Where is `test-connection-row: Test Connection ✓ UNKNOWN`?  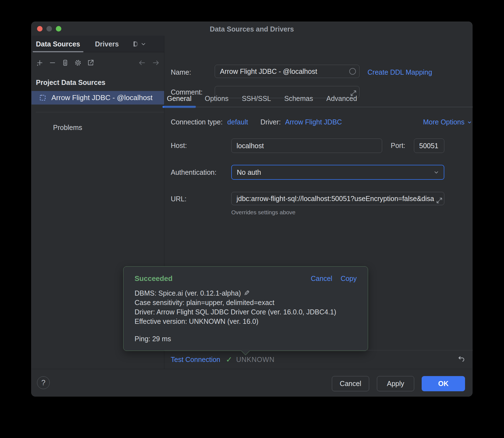
test-connection-row: Test Connection ✓ UNKNOWN is located at coordinates (319, 359).